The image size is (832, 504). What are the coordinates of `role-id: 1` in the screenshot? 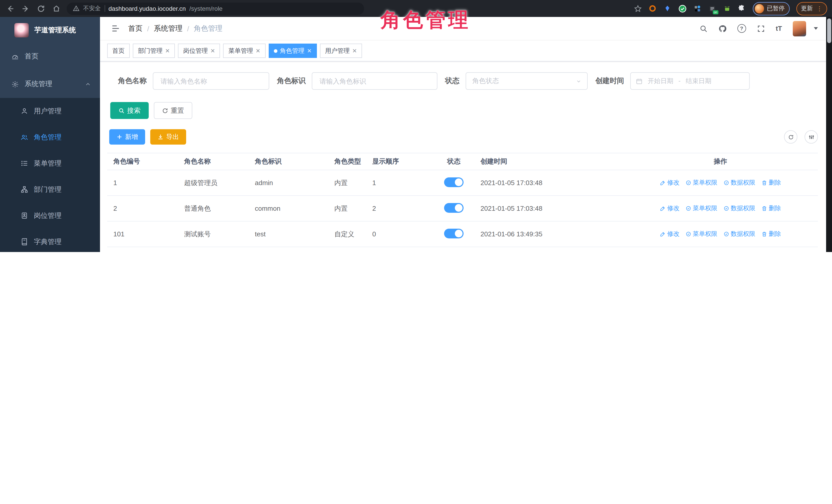 It's located at (142, 183).